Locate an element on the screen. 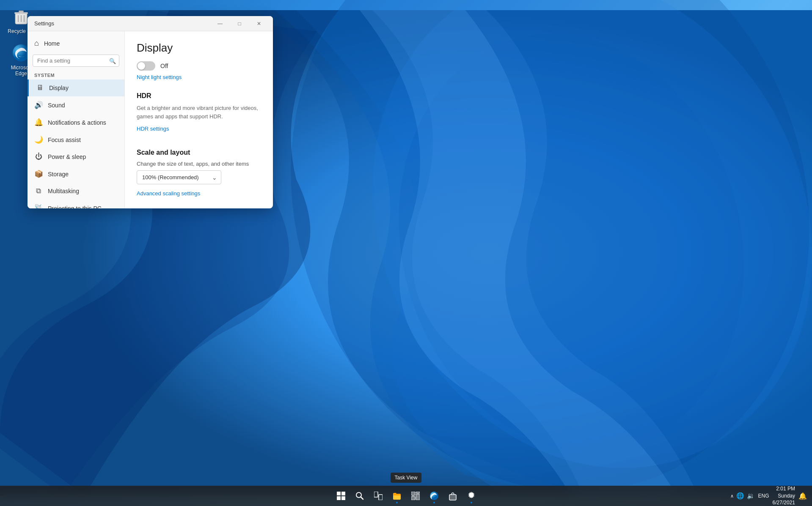 The image size is (812, 506). sidebar-item-focus-assist: 🌙 Focus assist is located at coordinates (76, 139).